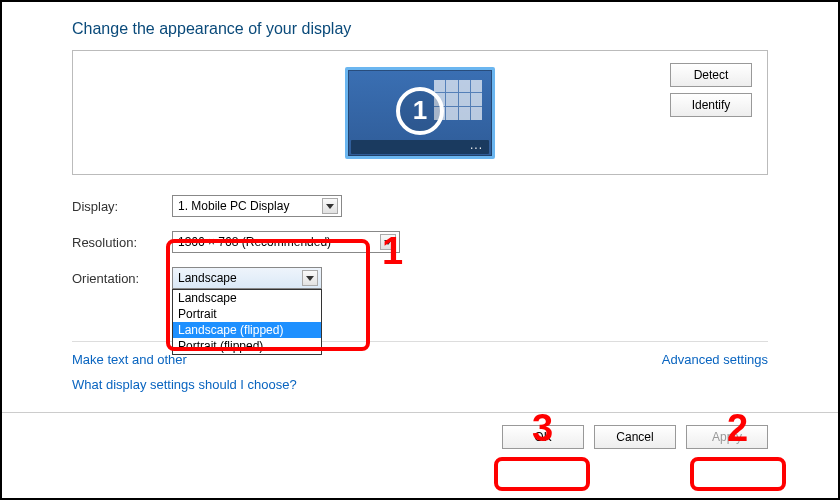 Image resolution: width=840 pixels, height=500 pixels. What do you see at coordinates (122, 278) in the screenshot?
I see `orientation-label: Orientation:` at bounding box center [122, 278].